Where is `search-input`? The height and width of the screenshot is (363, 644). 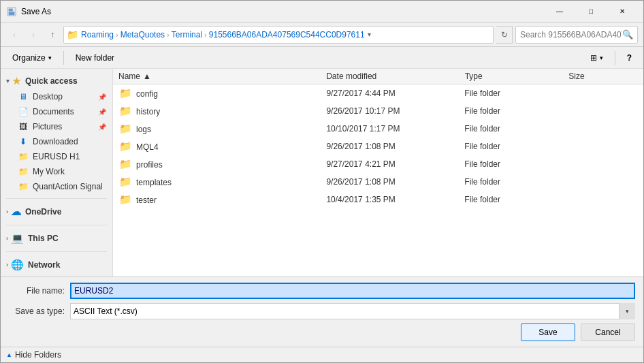 search-input is located at coordinates (571, 35).